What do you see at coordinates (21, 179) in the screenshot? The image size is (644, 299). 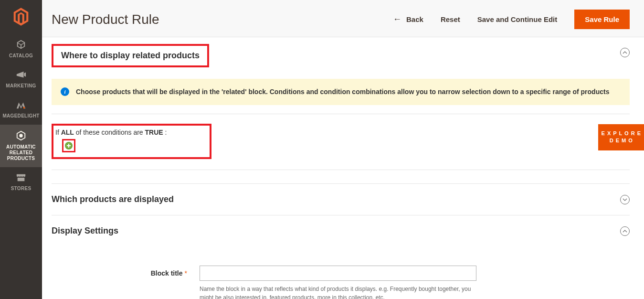 I see `storefront-icon` at bounding box center [21, 179].